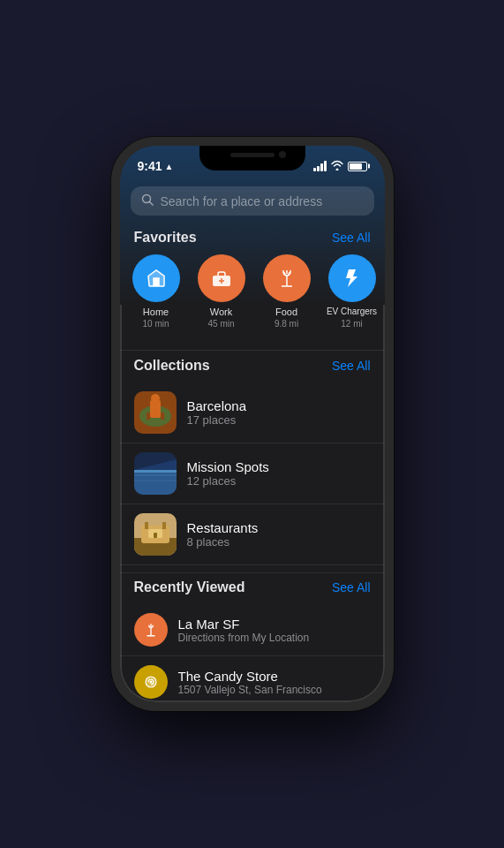 This screenshot has width=504, height=848. What do you see at coordinates (252, 592) in the screenshot?
I see `recent-header: Recently Viewed See All` at bounding box center [252, 592].